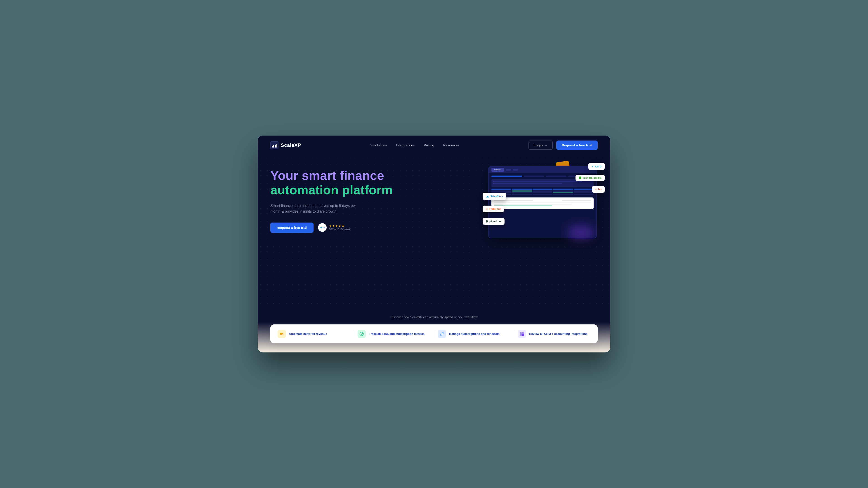  I want to click on laptop-table, so click(542, 192).